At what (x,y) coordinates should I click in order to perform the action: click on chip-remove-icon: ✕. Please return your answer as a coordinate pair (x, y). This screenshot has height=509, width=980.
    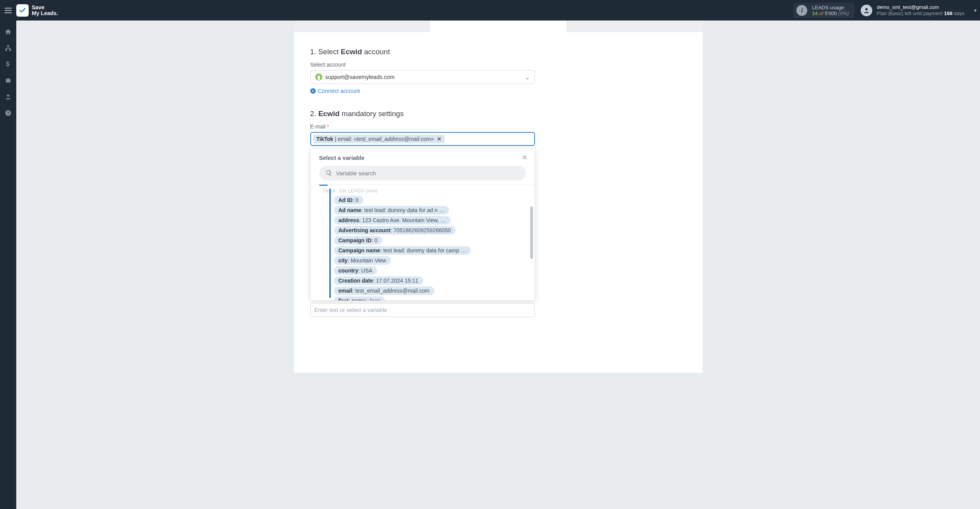
    Looking at the image, I should click on (439, 139).